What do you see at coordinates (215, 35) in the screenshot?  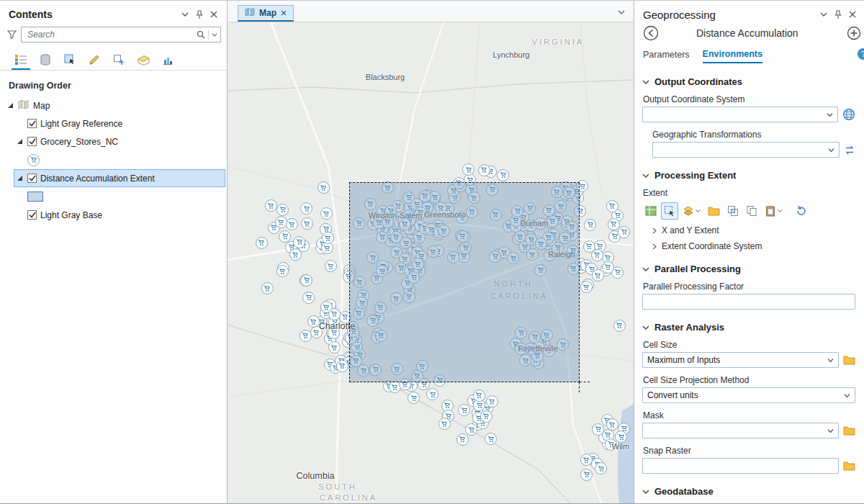 I see `search-options-chevron-icon` at bounding box center [215, 35].